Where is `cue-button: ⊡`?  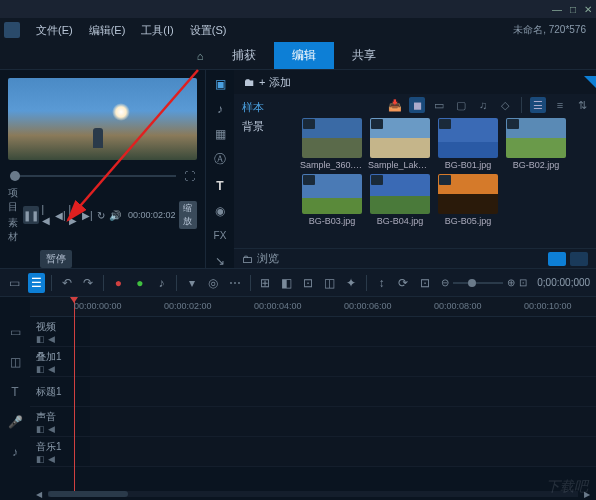 cue-button: ⊡ is located at coordinates (425, 283).